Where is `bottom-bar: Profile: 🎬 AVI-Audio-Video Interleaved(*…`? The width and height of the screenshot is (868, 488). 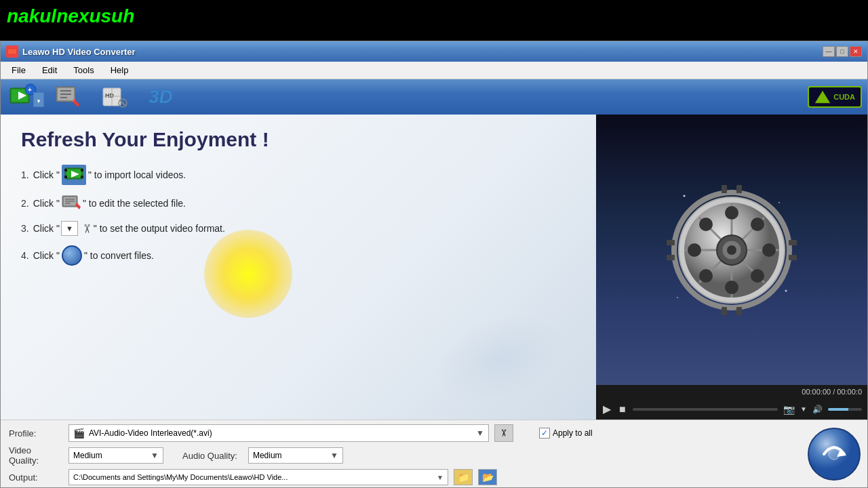
bottom-bar: Profile: 🎬 AVI-Audio-Video Interleaved(*… is located at coordinates (434, 453).